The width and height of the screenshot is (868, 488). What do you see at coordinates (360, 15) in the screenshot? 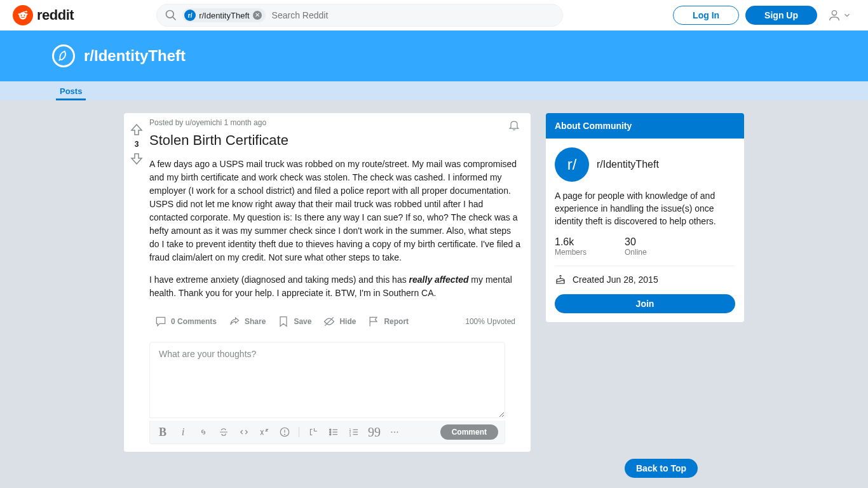
I see `search-bar: r/ r/IdentityTheft ✕` at bounding box center [360, 15].